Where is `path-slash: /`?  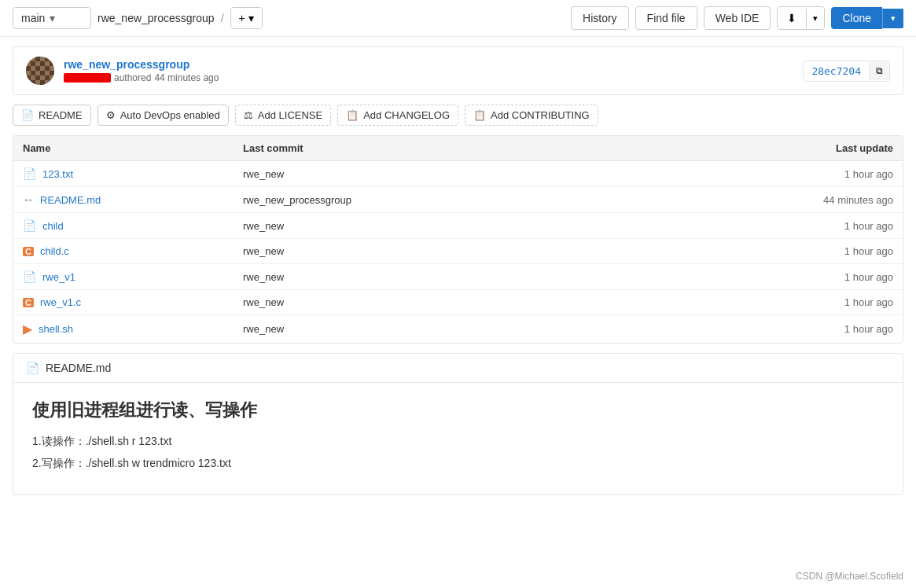
path-slash: / is located at coordinates (223, 18).